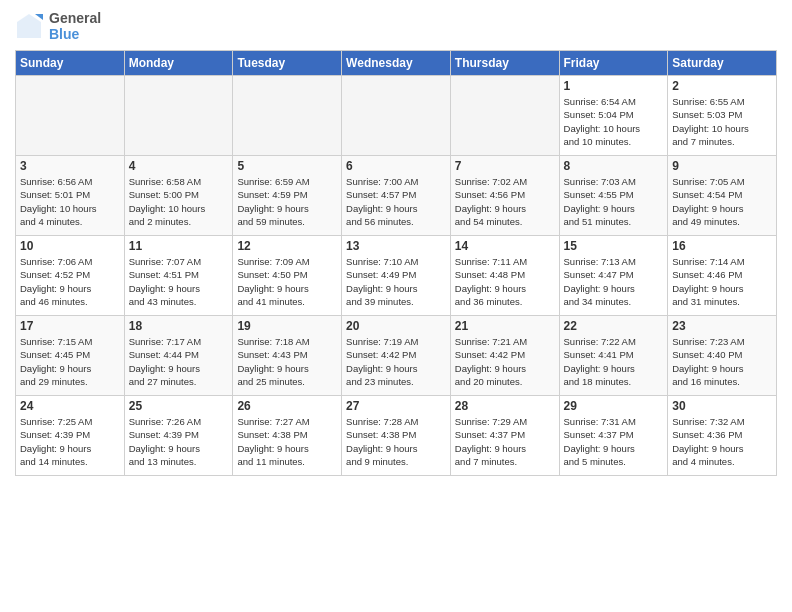 The height and width of the screenshot is (612, 792). I want to click on day-info: Sunrise: 7:22 AM Sunset: 4:41 PM Dayligh…, so click(614, 362).